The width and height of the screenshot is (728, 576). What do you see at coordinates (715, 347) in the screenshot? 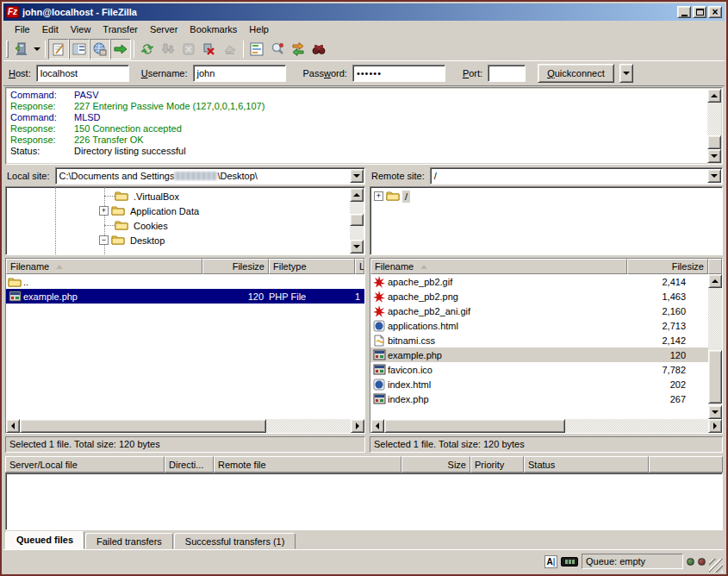
I see `remote-list-scrollbar` at bounding box center [715, 347].